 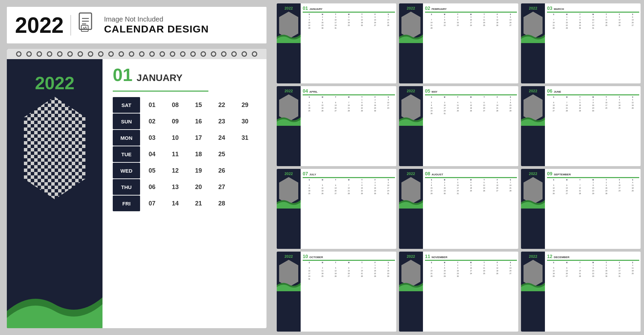 What do you see at coordinates (349, 174) in the screenshot?
I see `mini-month-header: 07JULY` at bounding box center [349, 174].